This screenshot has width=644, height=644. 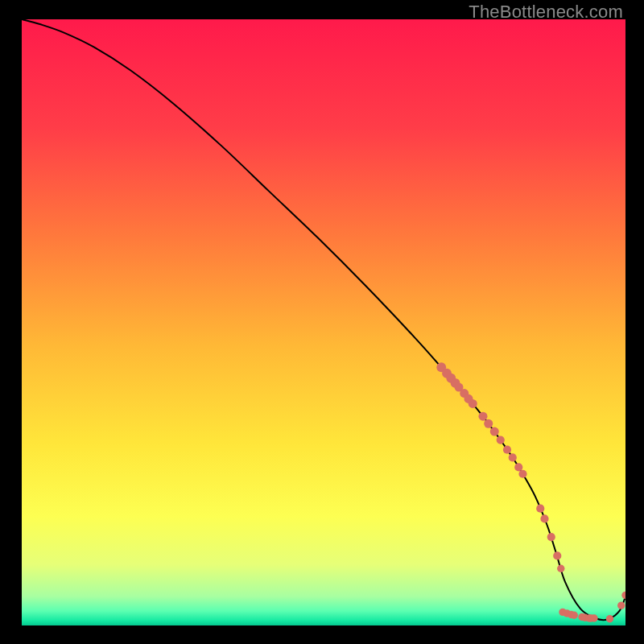 I want to click on watermark-label: TheBottleneck.com, so click(x=546, y=12).